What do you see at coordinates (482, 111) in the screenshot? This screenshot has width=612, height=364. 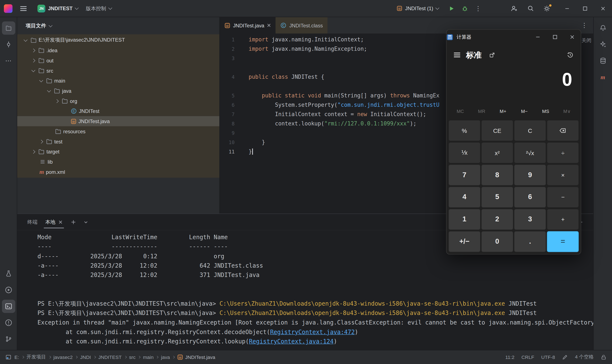 I see `memory-button-MR: MR` at bounding box center [482, 111].